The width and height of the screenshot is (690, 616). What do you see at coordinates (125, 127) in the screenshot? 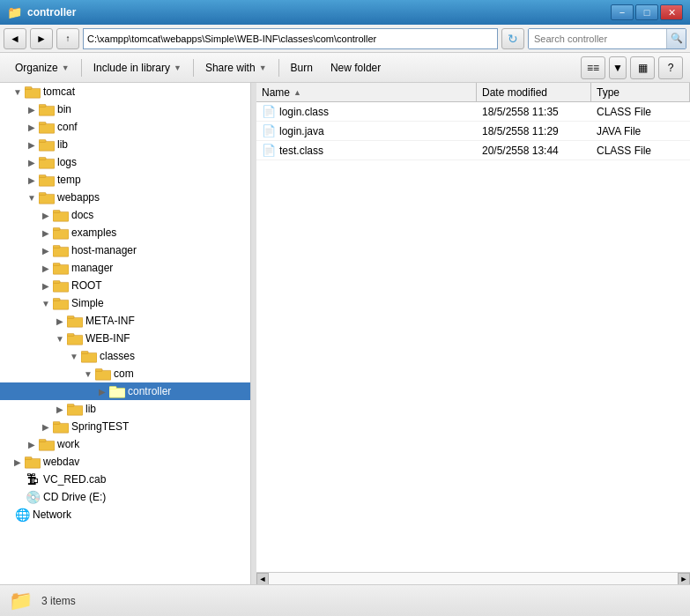
I see `sidebar-item-conf: ▶ conf` at bounding box center [125, 127].